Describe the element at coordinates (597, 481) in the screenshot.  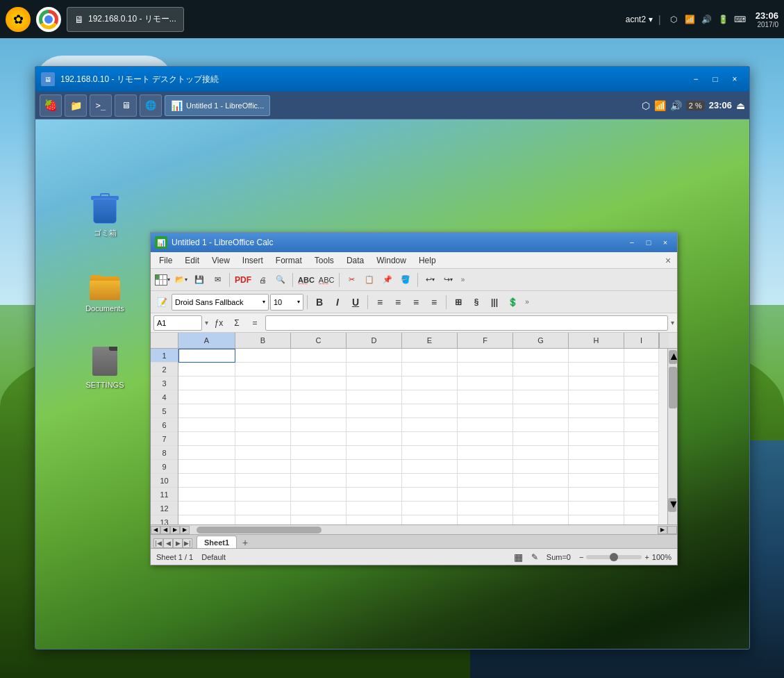
I see `cell-H10` at that location.